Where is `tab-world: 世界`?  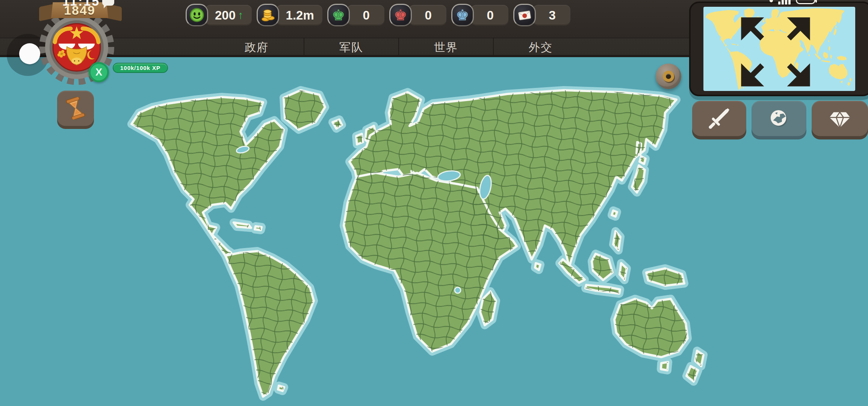 tab-world: 世界 is located at coordinates (446, 47).